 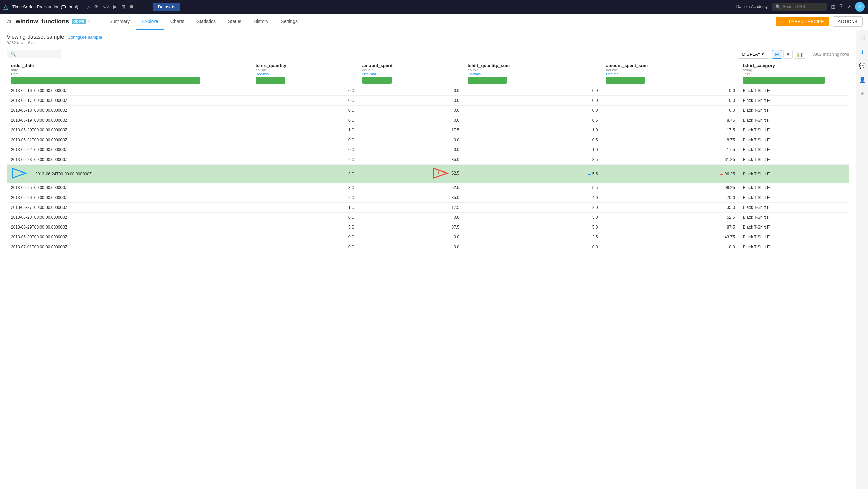 What do you see at coordinates (85, 37) in the screenshot?
I see `configure-sample-link: Configure sample` at bounding box center [85, 37].